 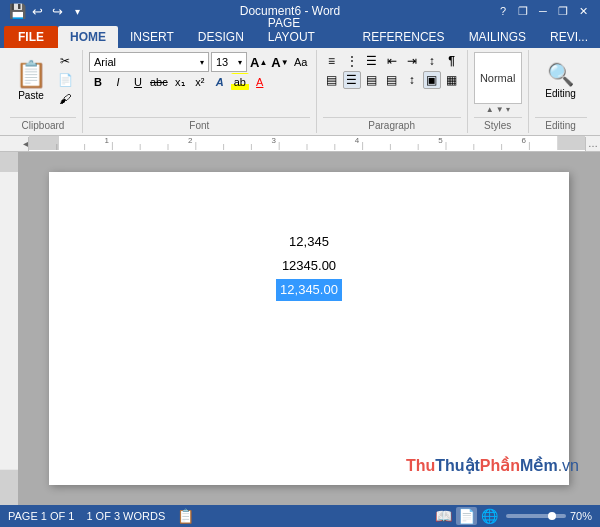 I want to click on ruler: ◂ 1 2 3, so click(x=300, y=144).